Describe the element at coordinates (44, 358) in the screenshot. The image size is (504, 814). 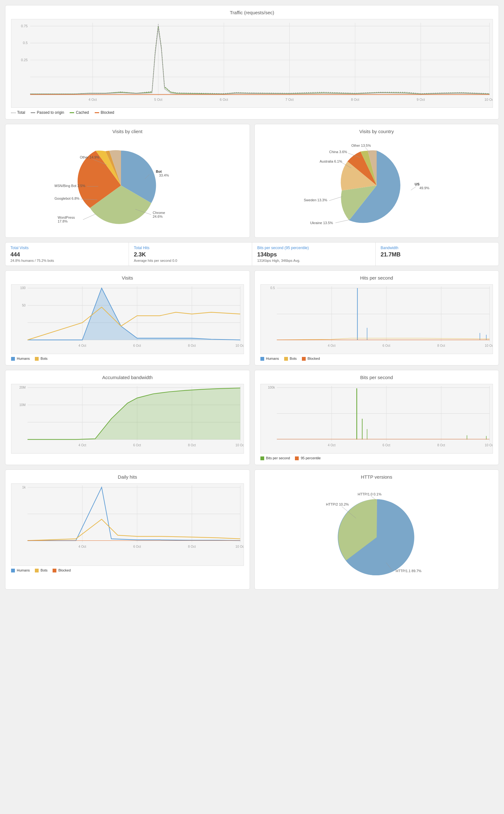
I see `bots-label: Bots` at that location.